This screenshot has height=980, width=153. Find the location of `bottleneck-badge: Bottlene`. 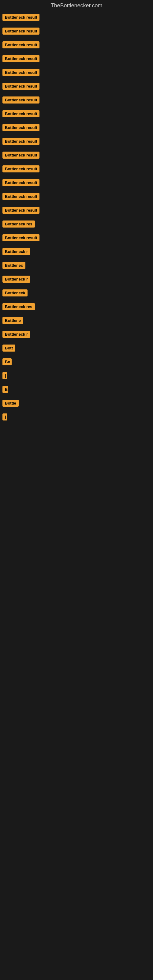

bottleneck-badge: Bottlene is located at coordinates (13, 320).